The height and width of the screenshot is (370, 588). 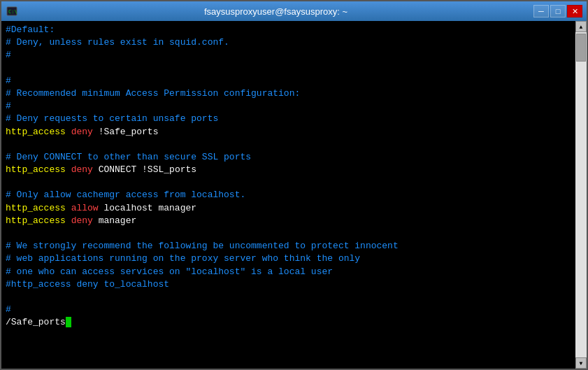 I want to click on line-24: /Safe_ports, so click(x=288, y=322).